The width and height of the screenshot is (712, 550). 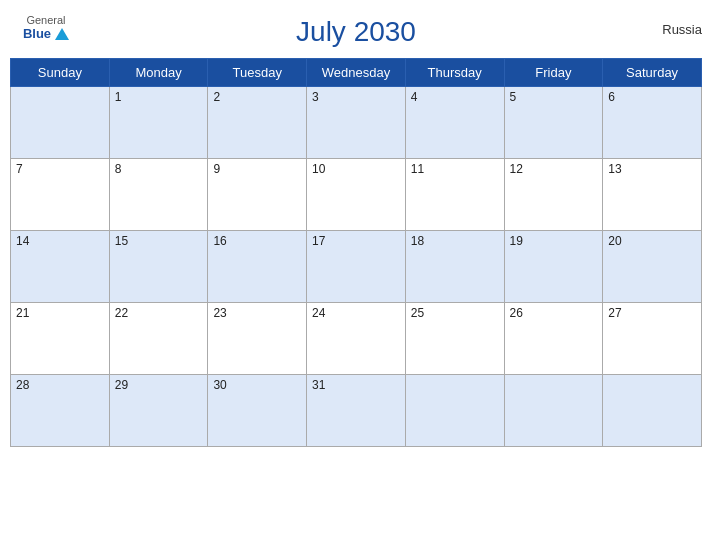 I want to click on page-title: July 2030, so click(x=356, y=32).